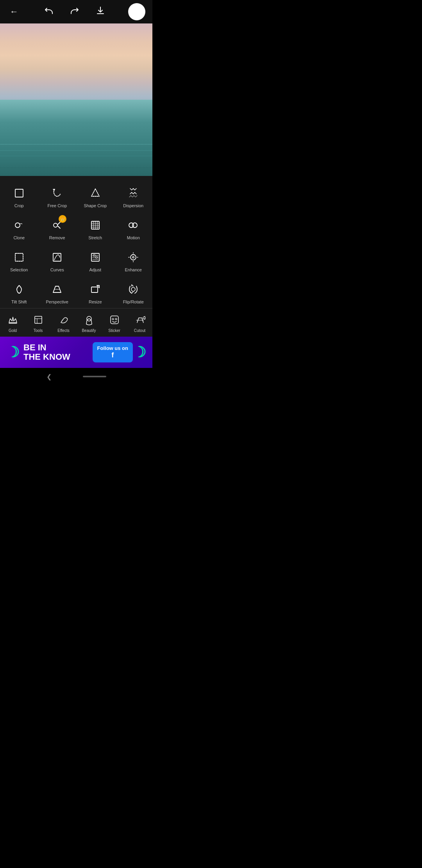 The width and height of the screenshot is (422, 868). Describe the element at coordinates (57, 193) in the screenshot. I see `free-crop-icon` at that location.